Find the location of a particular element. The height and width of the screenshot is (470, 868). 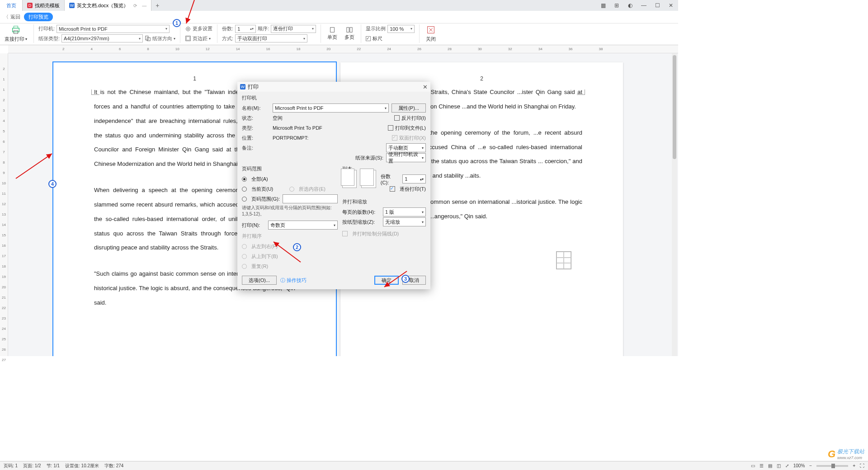

tb-radio is located at coordinates (244, 257).